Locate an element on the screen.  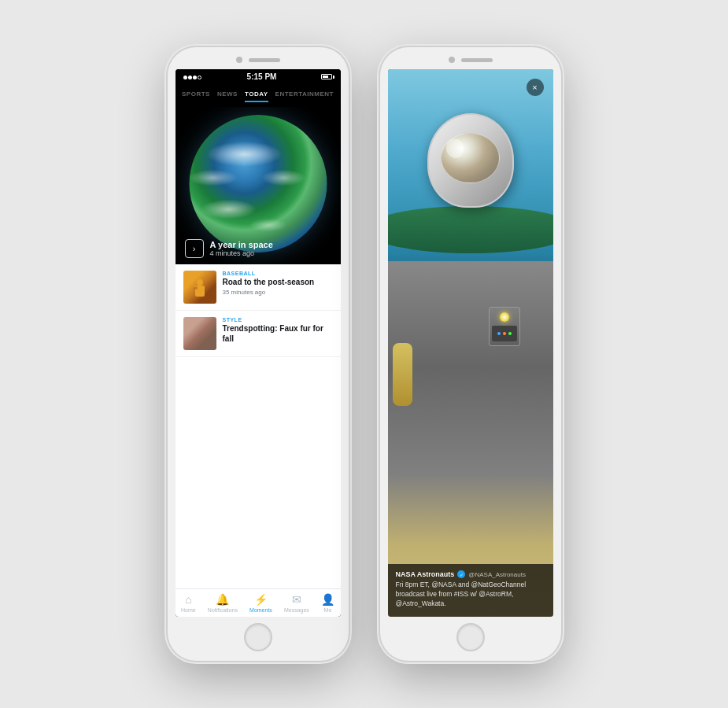
front-camera-left is located at coordinates (239, 60).